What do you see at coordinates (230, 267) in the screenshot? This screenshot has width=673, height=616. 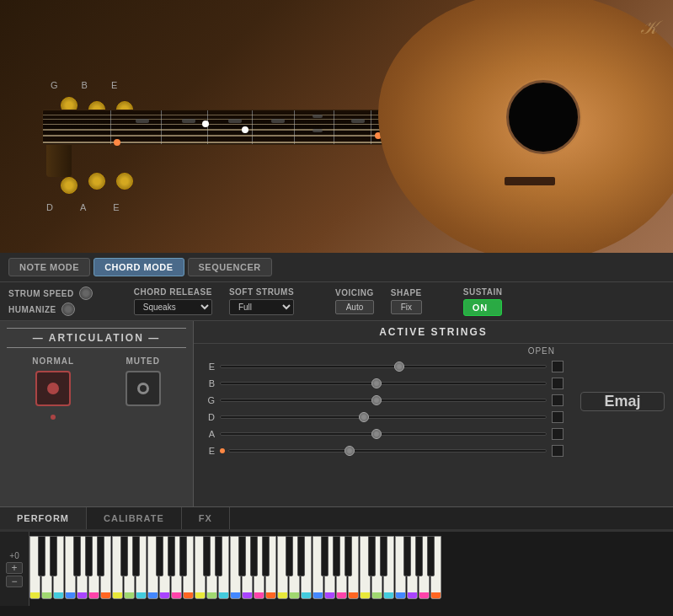 I see `sequencer-button: SEQUENCER` at bounding box center [230, 267].